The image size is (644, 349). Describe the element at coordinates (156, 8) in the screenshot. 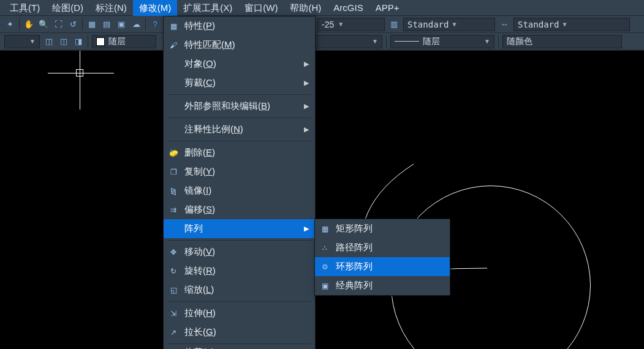

I see `menu-modify: 修改(M)` at that location.